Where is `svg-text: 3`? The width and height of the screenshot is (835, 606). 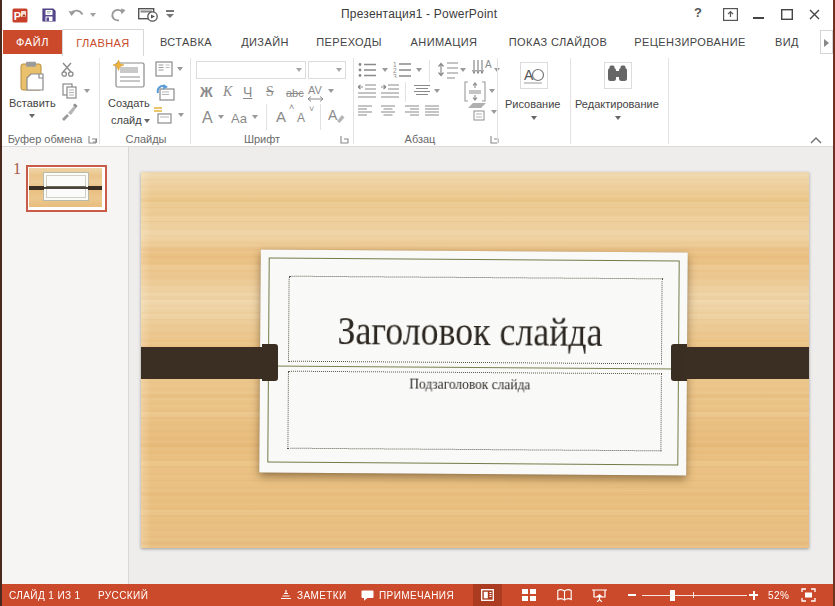 svg-text: 3 is located at coordinates (395, 76).